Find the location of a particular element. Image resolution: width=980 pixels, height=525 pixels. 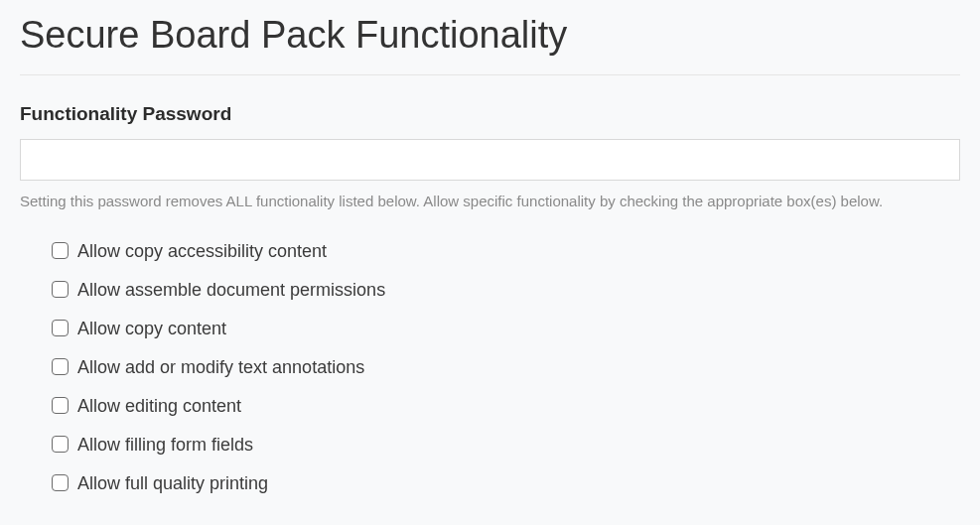

option-label: Allow assemble document permissions is located at coordinates (231, 290).